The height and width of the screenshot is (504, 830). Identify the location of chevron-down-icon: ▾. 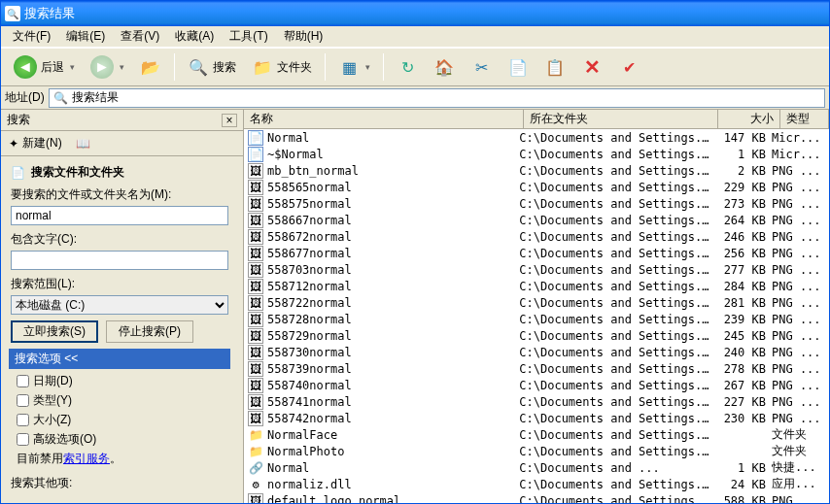
(367, 67).